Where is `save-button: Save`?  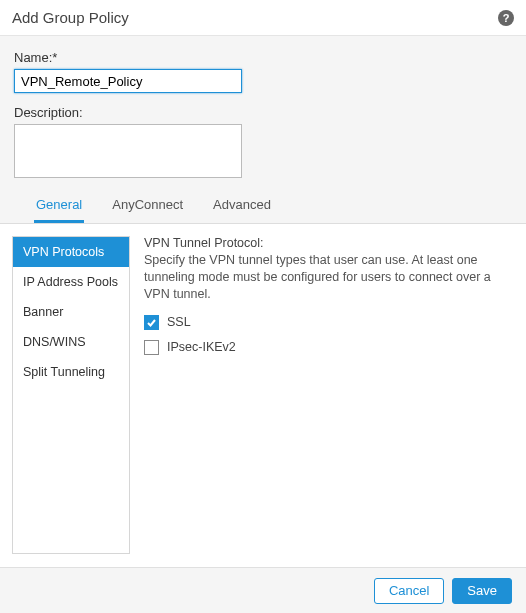
save-button: Save is located at coordinates (482, 591).